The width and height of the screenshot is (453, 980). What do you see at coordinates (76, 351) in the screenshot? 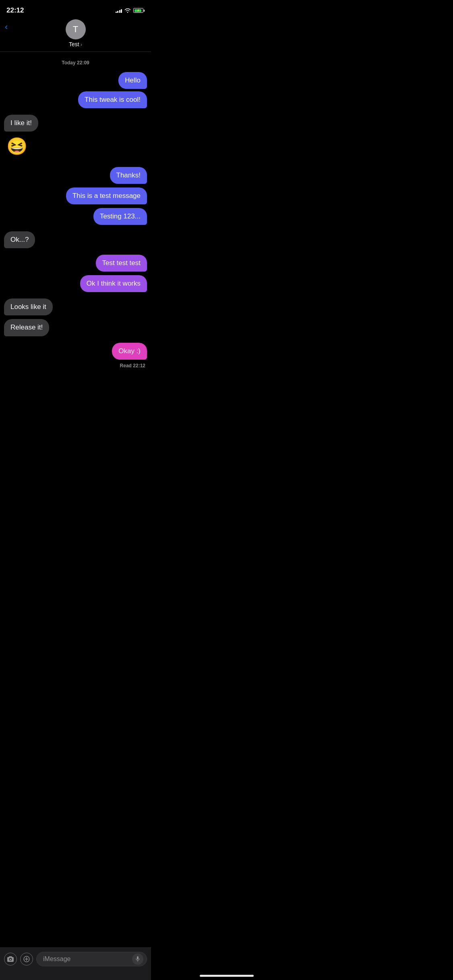
I see `message-group-okay: Okay :)` at bounding box center [76, 351].